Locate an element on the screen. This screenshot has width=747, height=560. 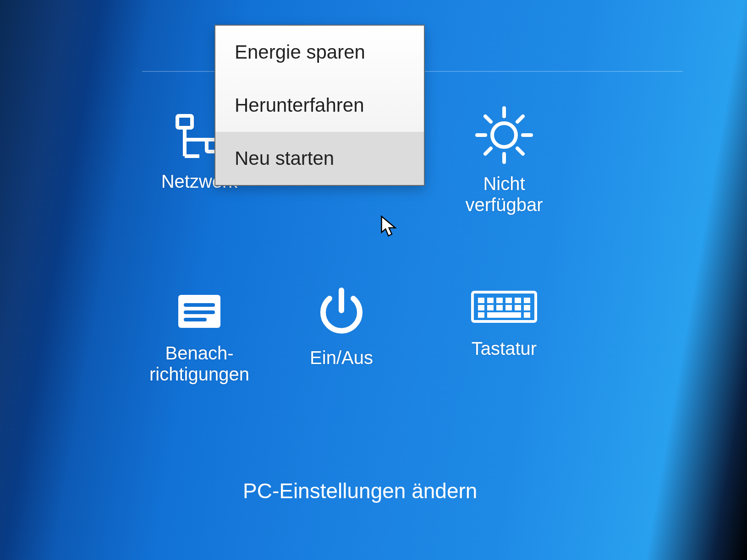
charm-notifications-label: Benach- richtigungen is located at coordinates (199, 364).